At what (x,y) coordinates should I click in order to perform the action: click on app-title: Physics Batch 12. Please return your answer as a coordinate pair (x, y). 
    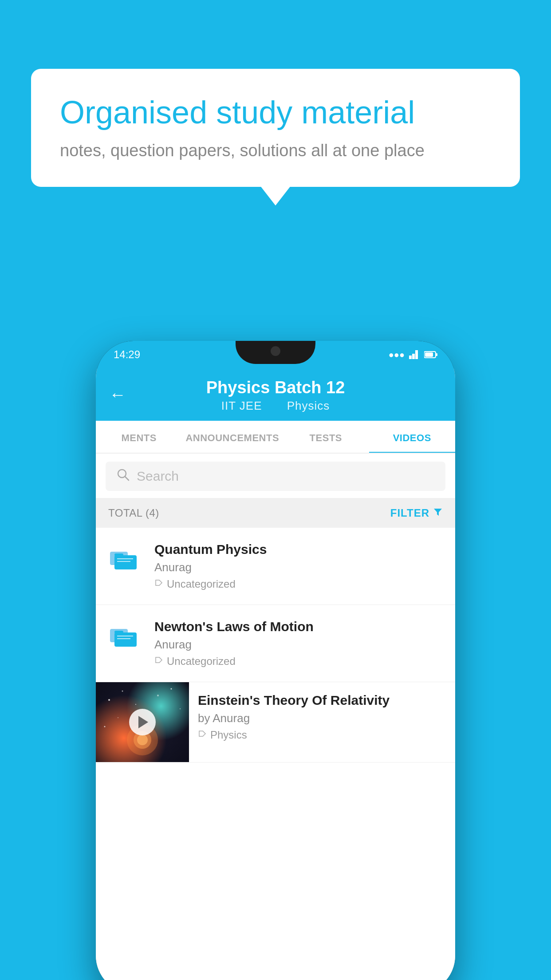
    Looking at the image, I should click on (276, 388).